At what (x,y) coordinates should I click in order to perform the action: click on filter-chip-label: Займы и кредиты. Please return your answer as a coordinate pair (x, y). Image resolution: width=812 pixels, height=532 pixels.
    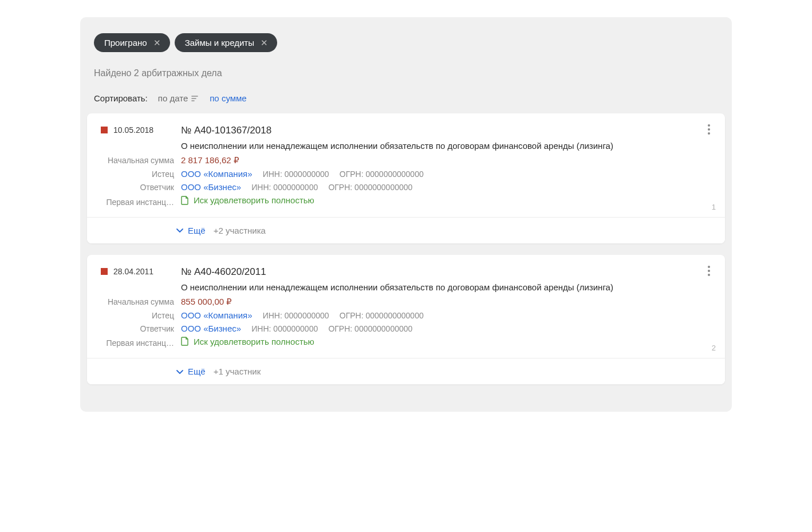
    Looking at the image, I should click on (220, 42).